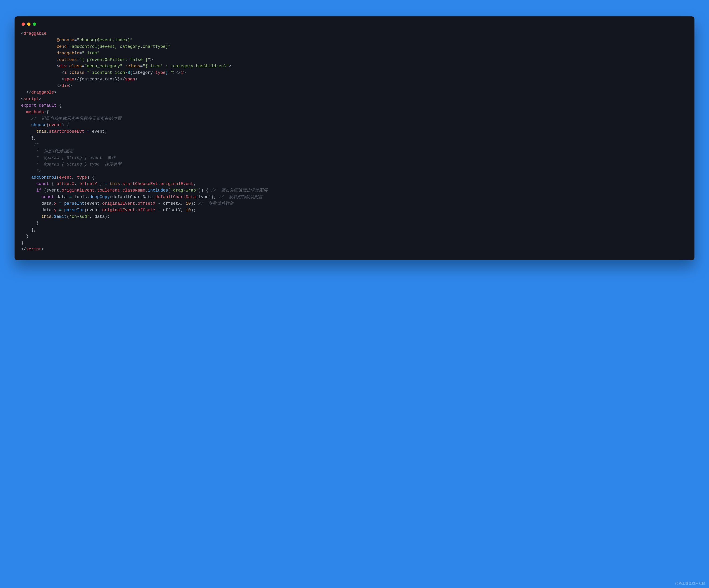  Describe the element at coordinates (81, 119) in the screenshot. I see `comment-choose: 记录当前拖拽元素中鼠标在元素所处的位置` at that location.